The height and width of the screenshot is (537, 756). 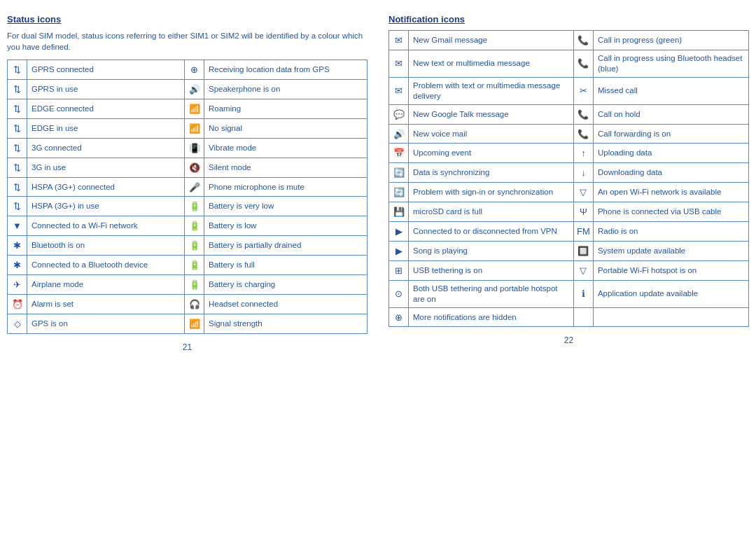 What do you see at coordinates (286, 284) in the screenshot?
I see `status-label: Battery is charging` at bounding box center [286, 284].